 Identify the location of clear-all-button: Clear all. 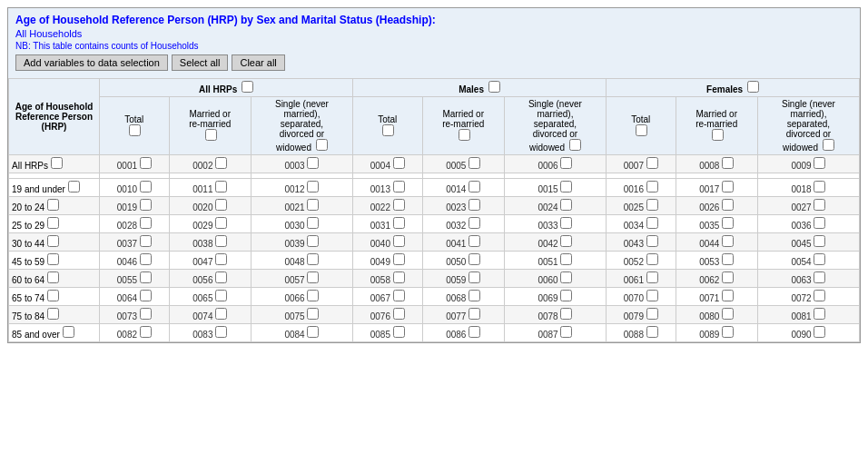
(258, 63).